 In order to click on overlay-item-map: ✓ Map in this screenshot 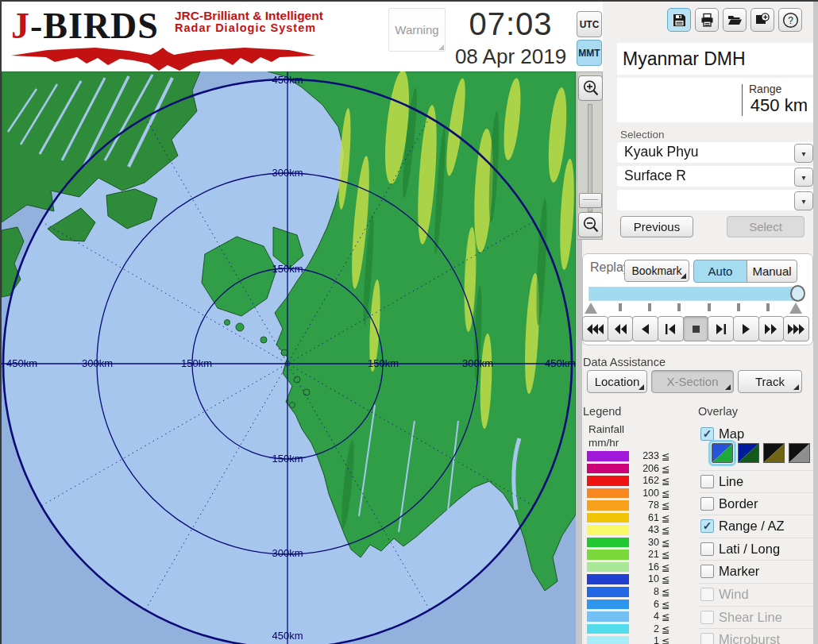, I will do `click(758, 434)`.